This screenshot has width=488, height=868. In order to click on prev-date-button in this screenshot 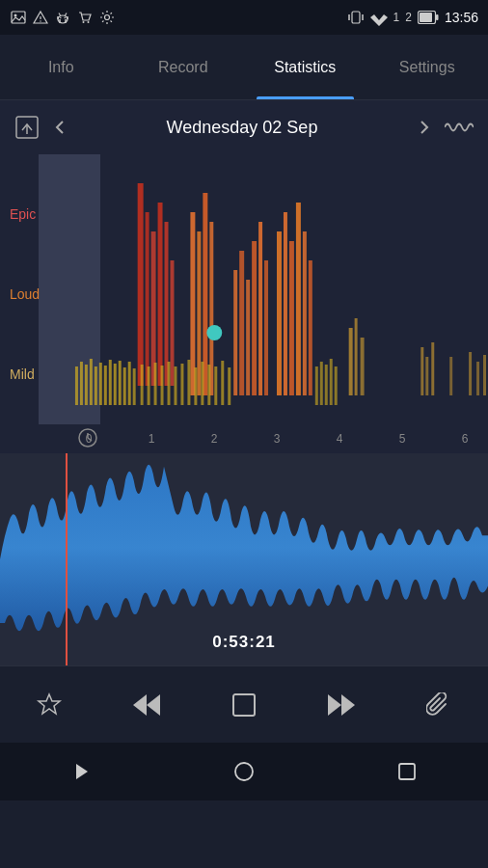, I will do `click(60, 127)`.